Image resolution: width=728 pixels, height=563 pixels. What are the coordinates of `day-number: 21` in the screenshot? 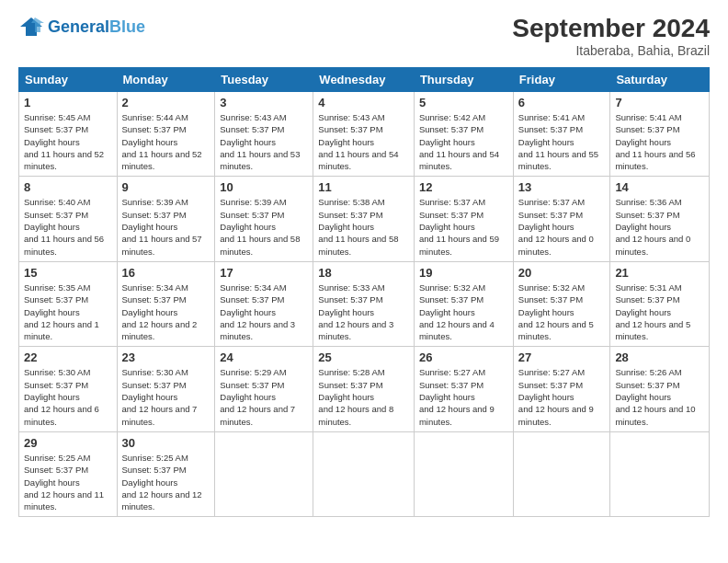 It's located at (660, 272).